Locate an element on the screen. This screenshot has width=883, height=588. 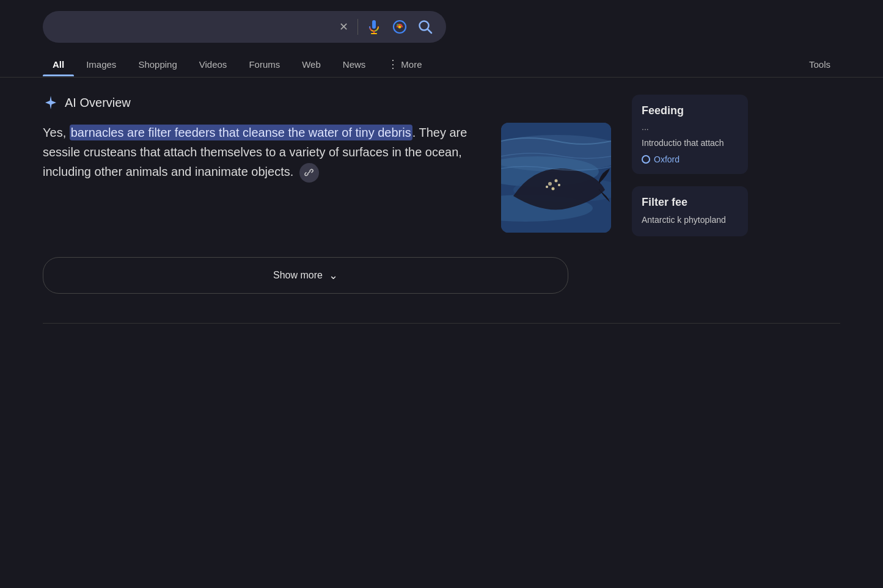
right-card-feeding-title: Feeding is located at coordinates (690, 111).